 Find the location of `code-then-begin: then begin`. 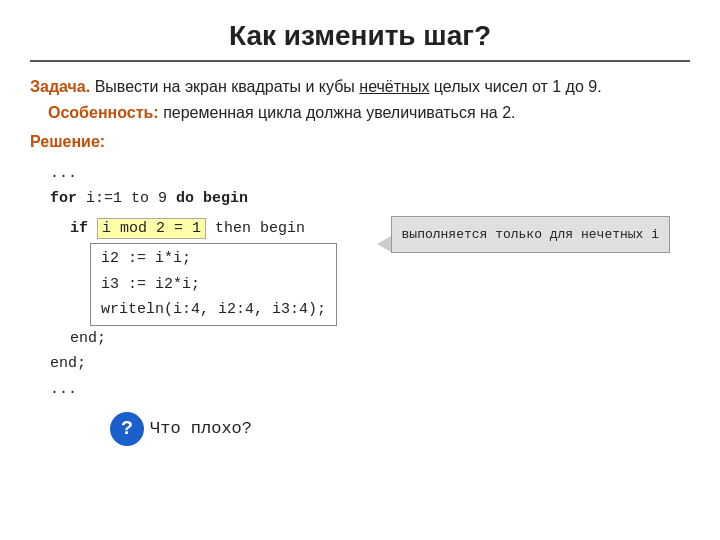

code-then-begin: then begin is located at coordinates (260, 228).